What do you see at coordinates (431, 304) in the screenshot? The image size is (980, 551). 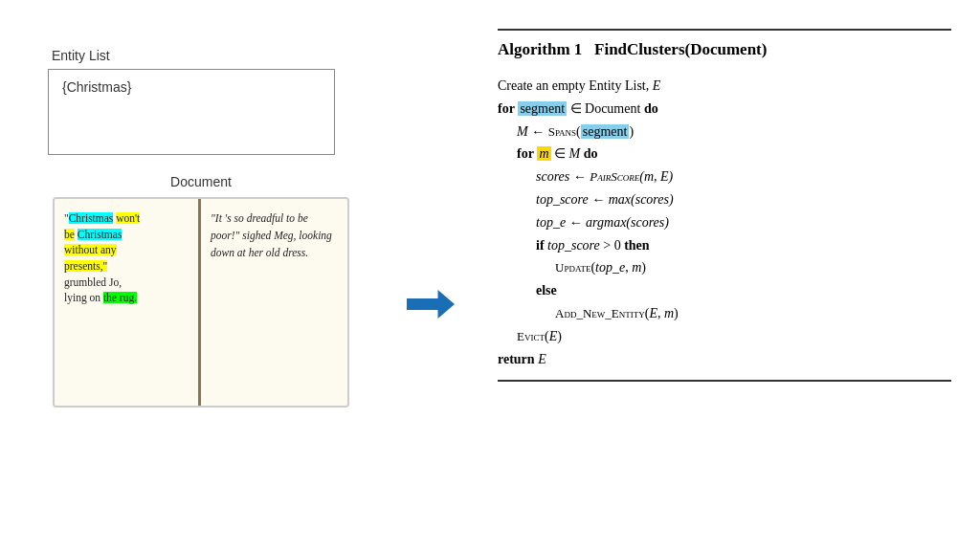 I see `arrow-section` at bounding box center [431, 304].